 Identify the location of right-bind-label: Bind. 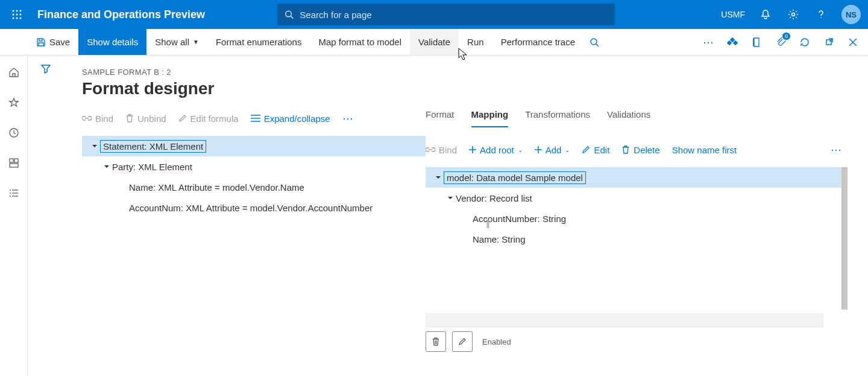
(448, 150).